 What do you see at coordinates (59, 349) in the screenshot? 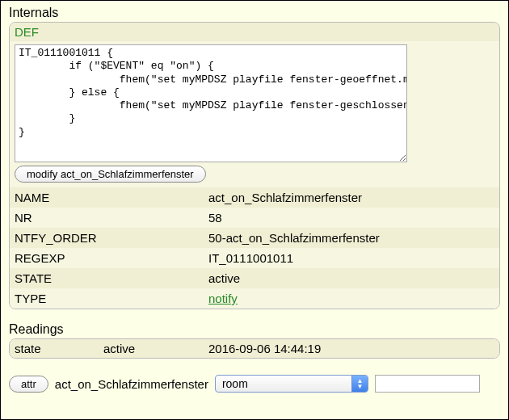
I see `reading-name: state` at bounding box center [59, 349].